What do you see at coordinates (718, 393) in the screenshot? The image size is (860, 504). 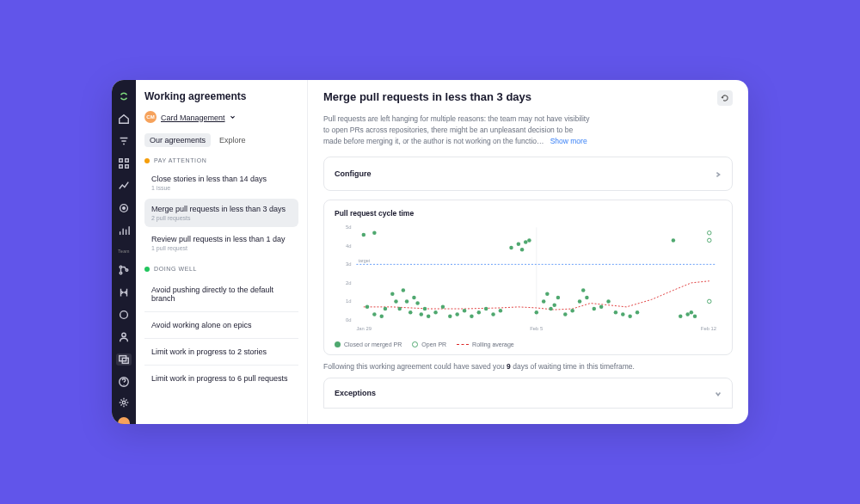 I see `chevron-down-icon` at bounding box center [718, 393].